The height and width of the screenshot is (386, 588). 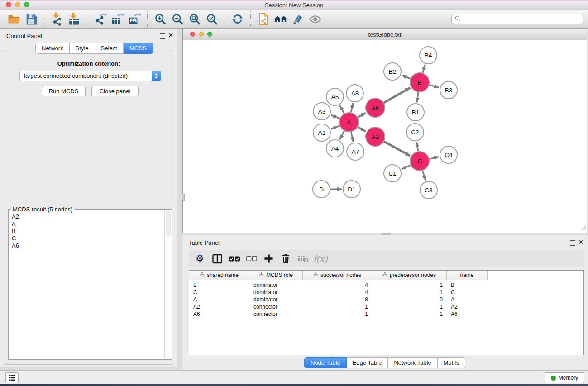 What do you see at coordinates (252, 259) in the screenshot?
I see `deselect-all-icon` at bounding box center [252, 259].